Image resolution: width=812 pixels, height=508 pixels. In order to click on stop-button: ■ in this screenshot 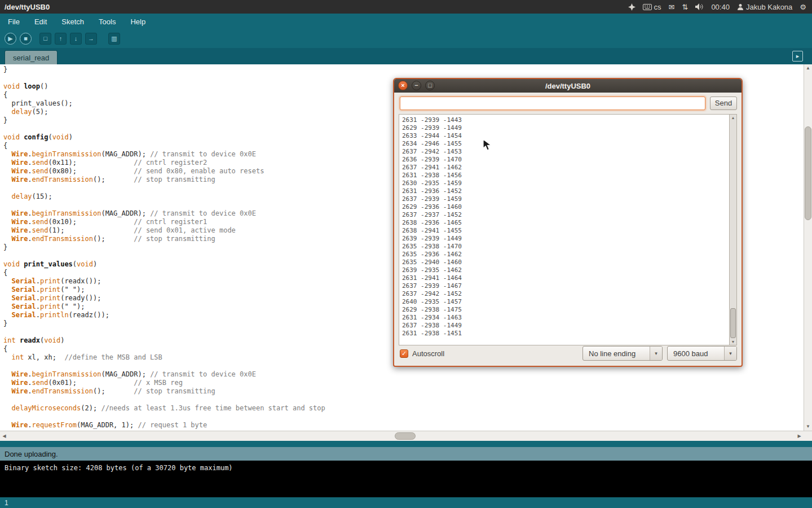, I will do `click(26, 38)`.